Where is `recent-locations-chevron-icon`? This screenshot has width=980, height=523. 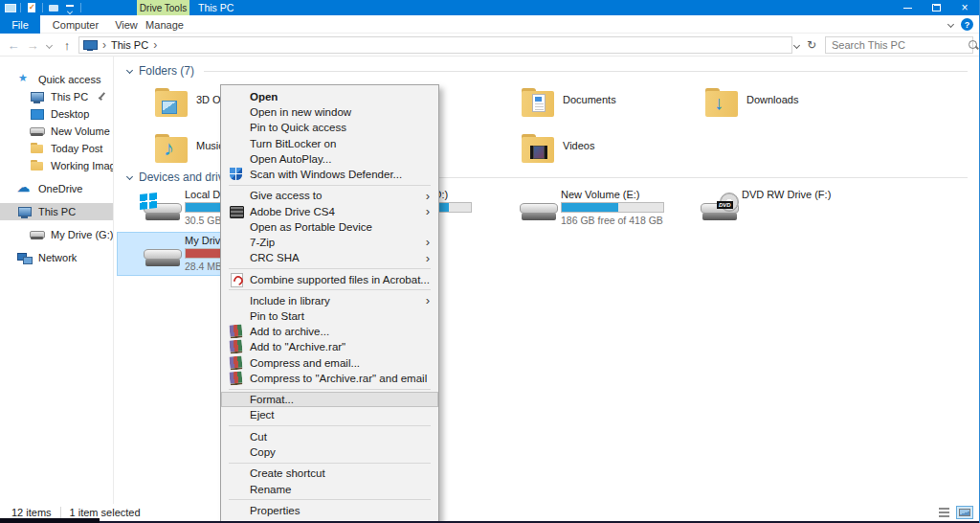
recent-locations-chevron-icon is located at coordinates (49, 45).